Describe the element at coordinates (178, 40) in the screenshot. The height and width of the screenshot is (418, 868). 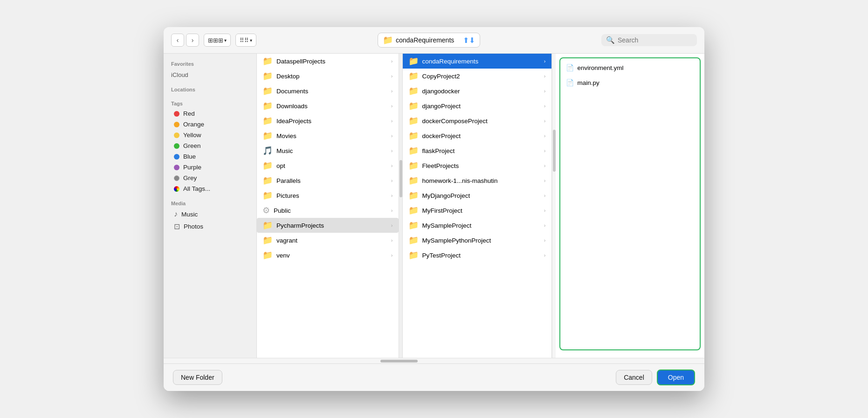
I see `back-button: ‹` at that location.